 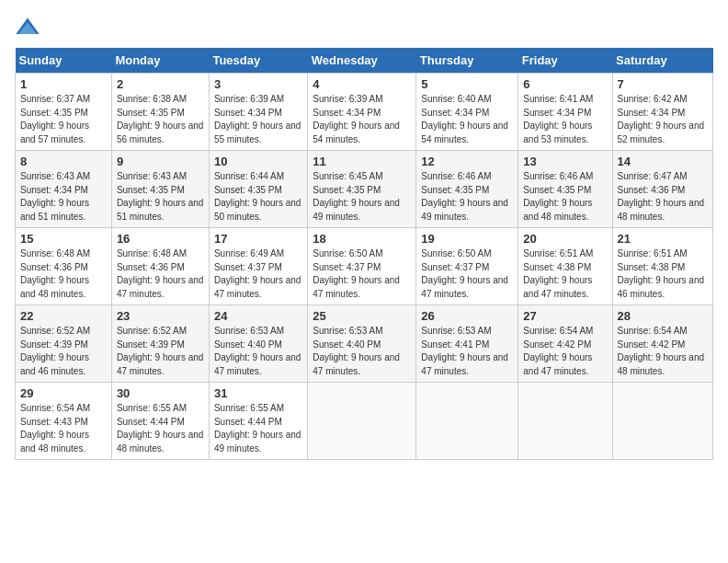 What do you see at coordinates (364, 421) in the screenshot?
I see `calendar-week-5: 29Sunrise: 6:54 AMSunset: 4:43 PMDayligh…` at bounding box center [364, 421].